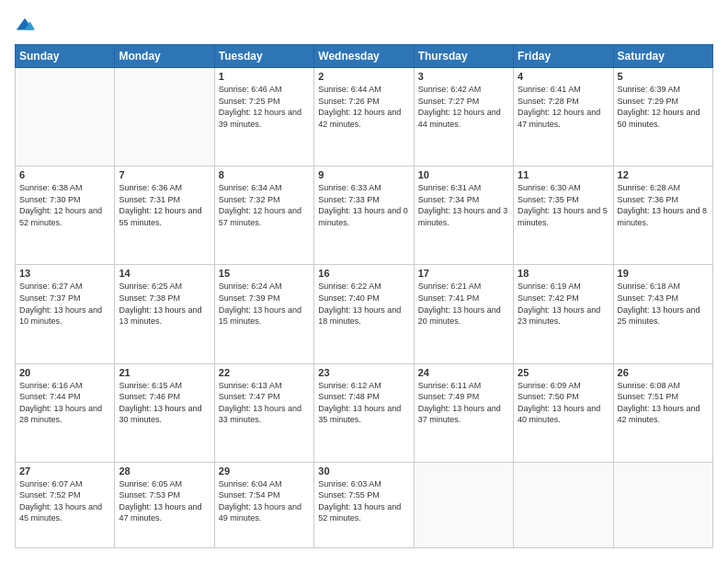  What do you see at coordinates (563, 175) in the screenshot?
I see `day-number: 11` at bounding box center [563, 175].